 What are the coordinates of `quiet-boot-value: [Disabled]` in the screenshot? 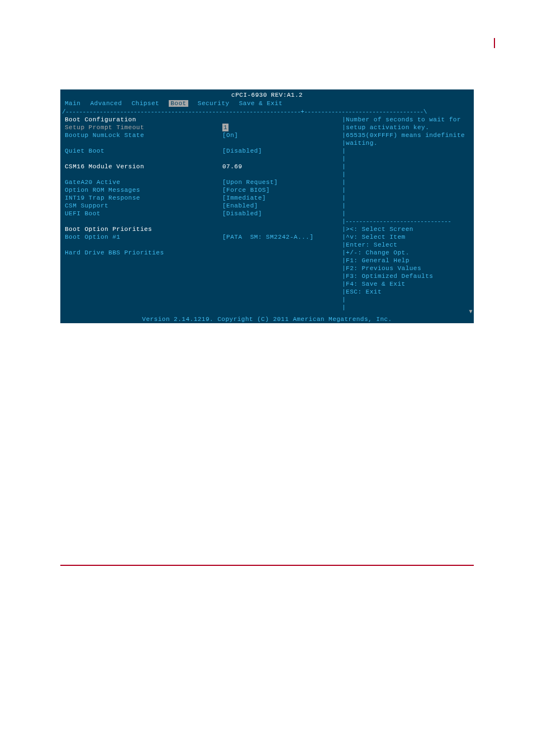 It's located at (242, 151).